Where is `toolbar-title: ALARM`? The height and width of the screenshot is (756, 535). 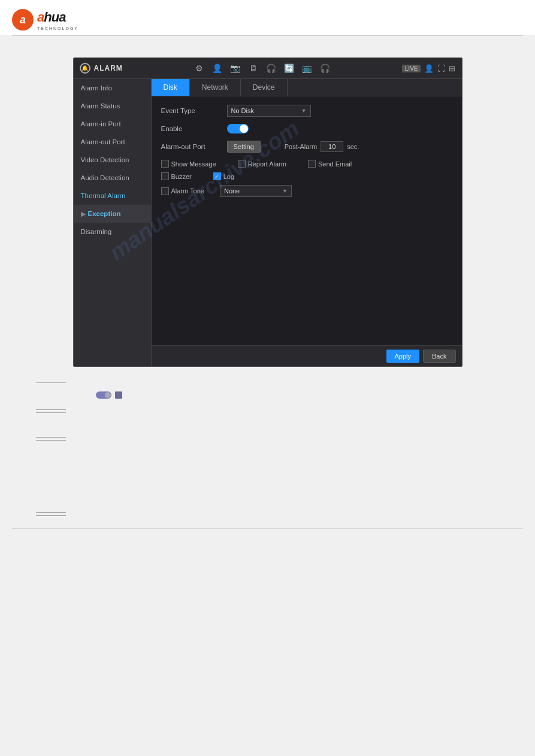 toolbar-title: ALARM is located at coordinates (108, 68).